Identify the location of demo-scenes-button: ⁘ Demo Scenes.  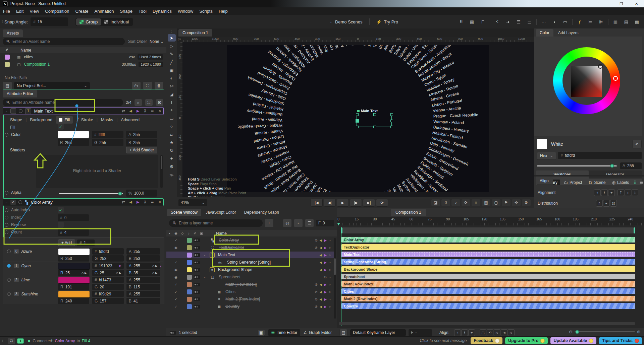
(346, 22).